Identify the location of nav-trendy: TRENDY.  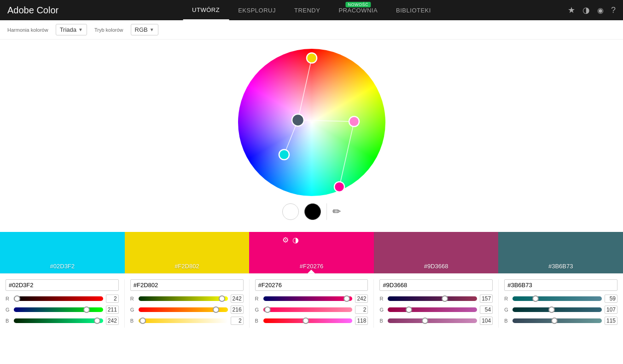
(307, 10).